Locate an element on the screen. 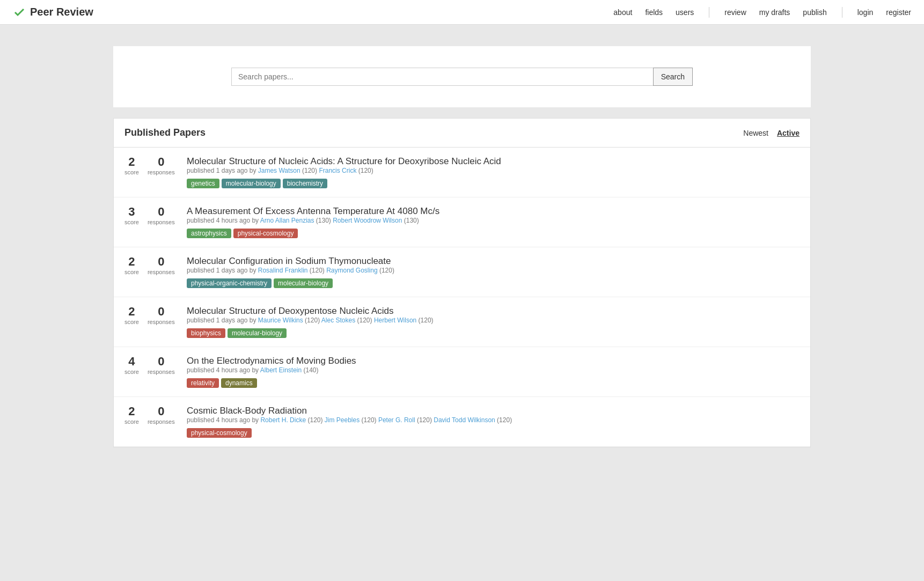  tag: biochemistry is located at coordinates (305, 183).